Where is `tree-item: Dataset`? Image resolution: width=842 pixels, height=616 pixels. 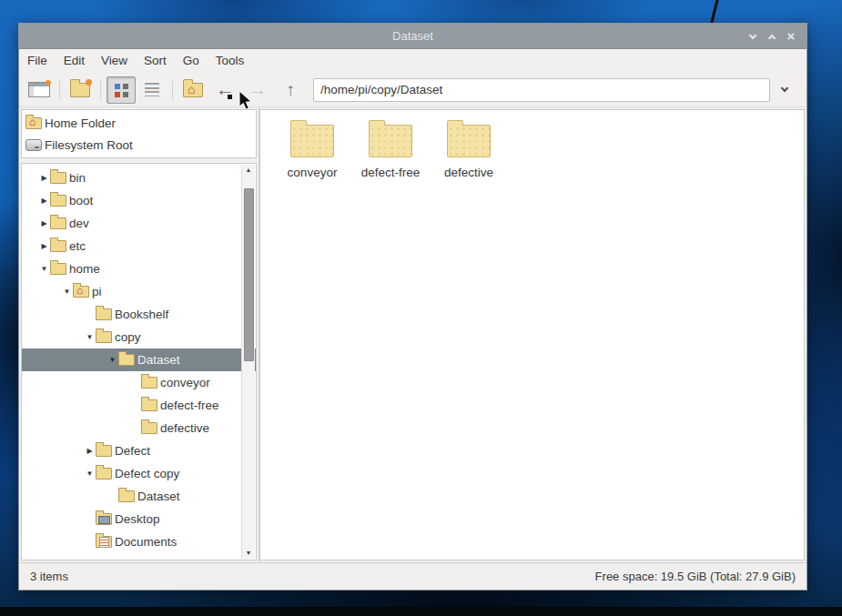 tree-item: Dataset is located at coordinates (138, 497).